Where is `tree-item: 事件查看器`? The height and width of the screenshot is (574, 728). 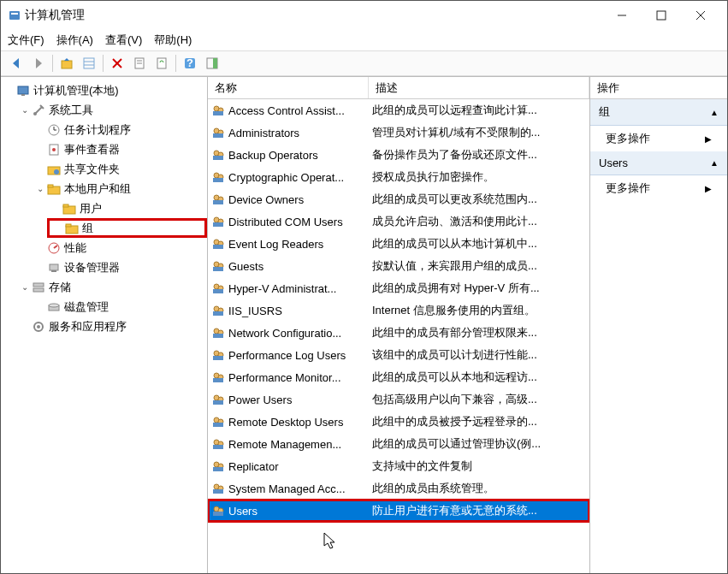 tree-item: 事件查看器 is located at coordinates (120, 149).